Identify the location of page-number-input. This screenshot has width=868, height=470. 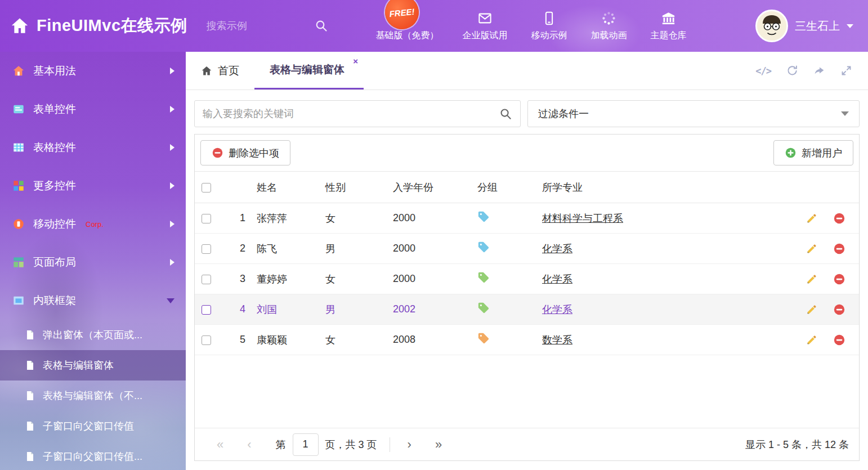
(306, 445).